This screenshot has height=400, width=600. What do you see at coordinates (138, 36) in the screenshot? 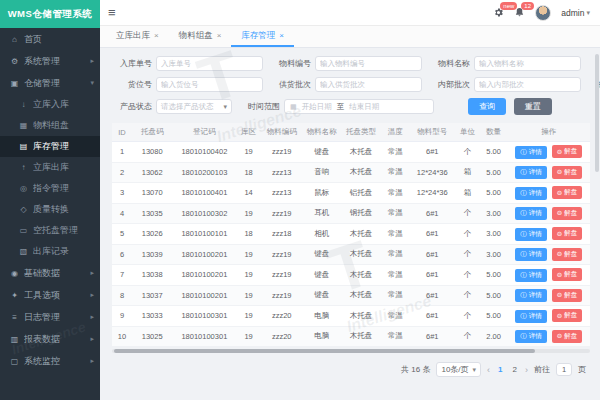
I see `tab-outbound: 立库出库×` at bounding box center [138, 36].